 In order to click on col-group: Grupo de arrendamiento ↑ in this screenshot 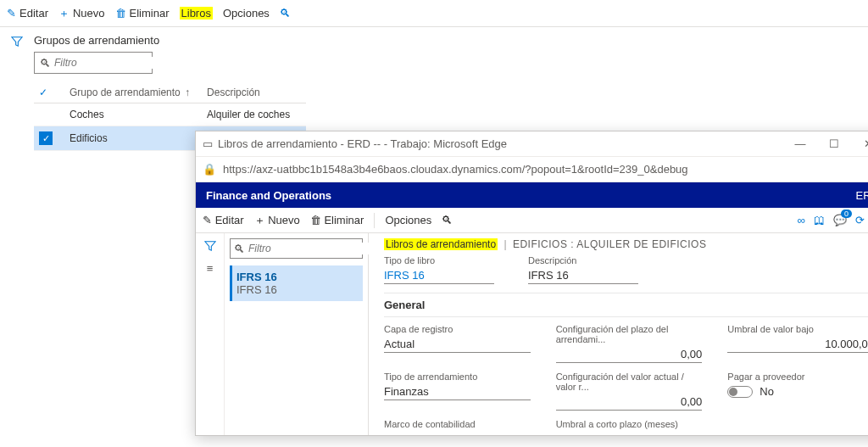, I will do `click(133, 93)`.